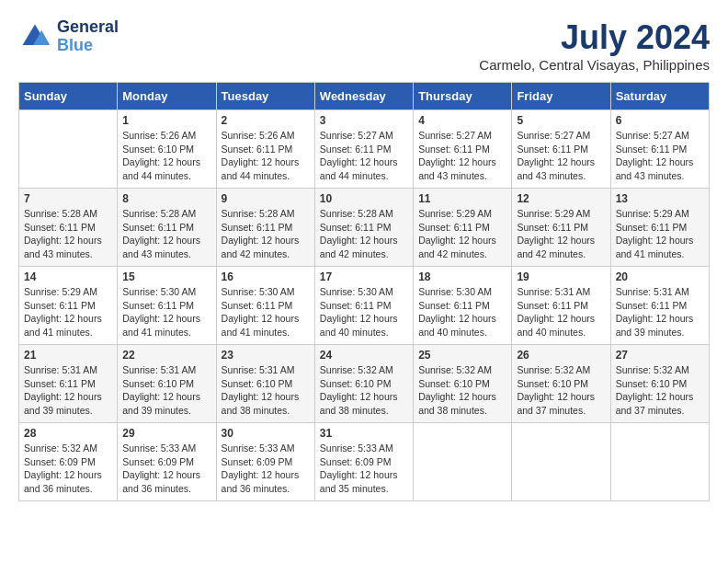 This screenshot has height=563, width=728. Describe the element at coordinates (364, 46) in the screenshot. I see `page-header: General Blue July 2024 Carmelo, Central …` at that location.